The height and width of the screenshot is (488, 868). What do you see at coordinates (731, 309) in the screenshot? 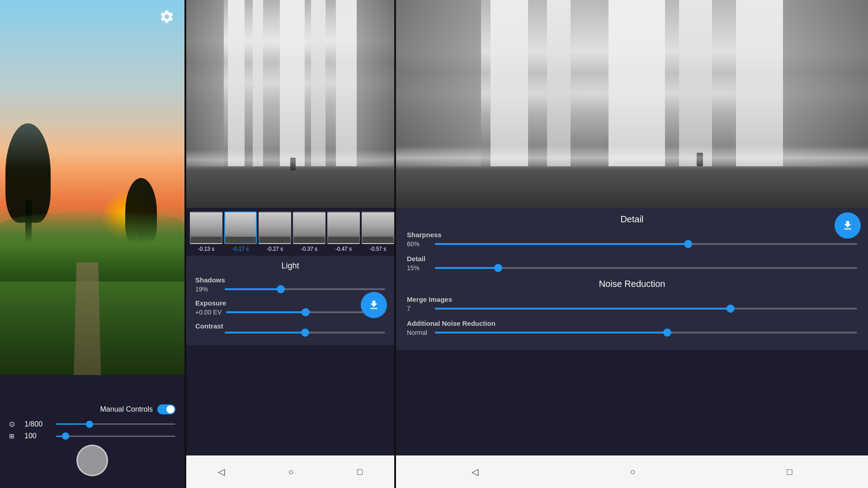
I see `merge-images-thumb` at bounding box center [731, 309].